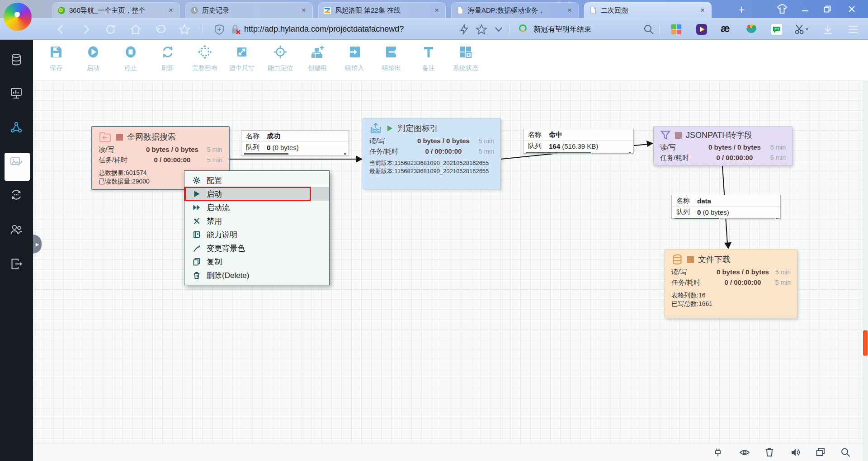 This screenshot has width=868, height=461. I want to click on menu-hamburger-icon, so click(853, 29).